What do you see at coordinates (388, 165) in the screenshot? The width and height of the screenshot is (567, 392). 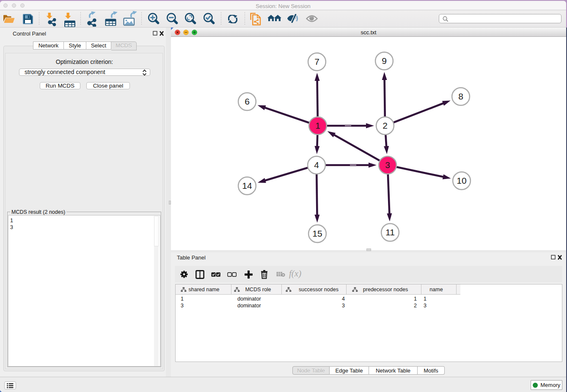 I see `svg-text: 3` at bounding box center [388, 165].